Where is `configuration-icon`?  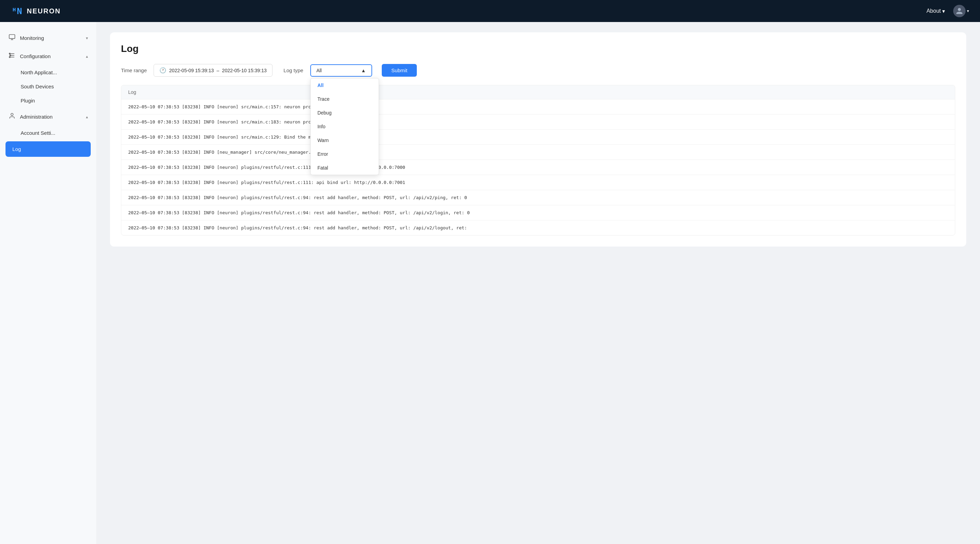 configuration-icon is located at coordinates (12, 56).